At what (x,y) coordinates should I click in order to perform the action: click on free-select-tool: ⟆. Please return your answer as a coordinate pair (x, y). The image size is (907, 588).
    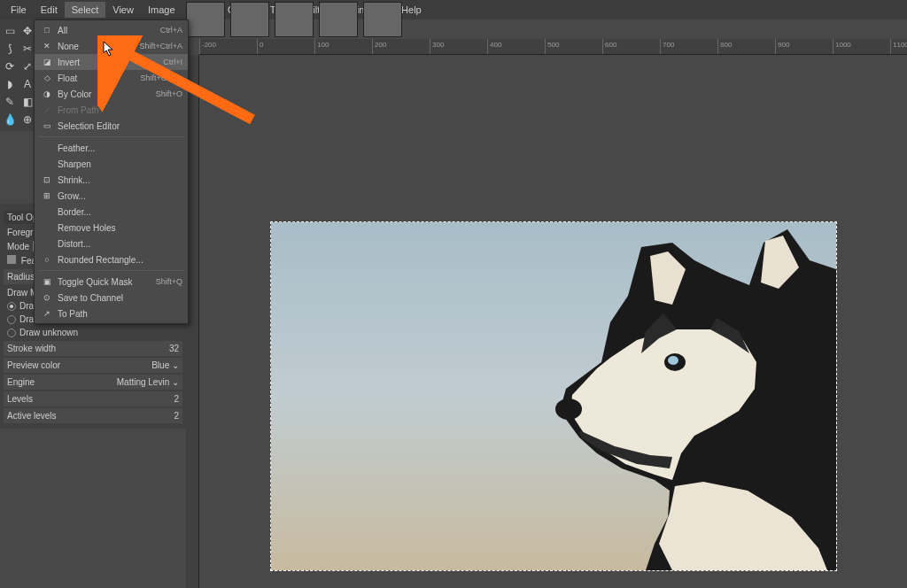
    Looking at the image, I should click on (10, 49).